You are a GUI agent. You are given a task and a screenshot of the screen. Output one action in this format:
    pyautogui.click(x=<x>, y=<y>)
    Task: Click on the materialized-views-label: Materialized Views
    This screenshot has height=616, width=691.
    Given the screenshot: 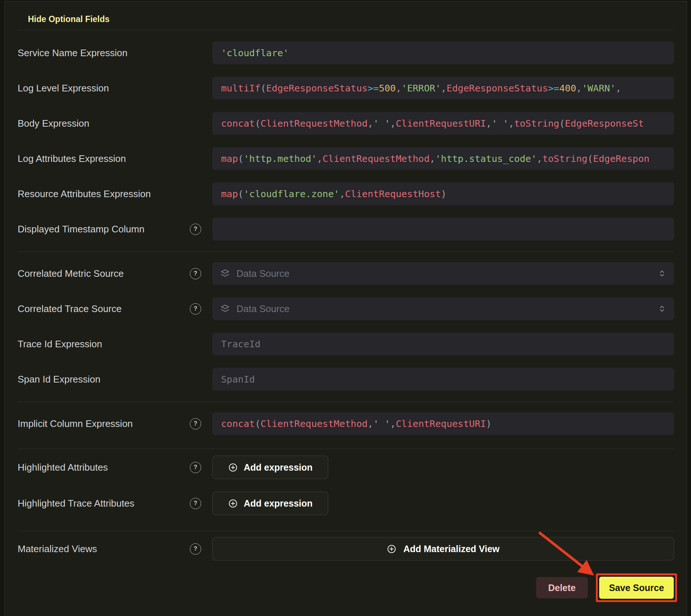 What is the action you would take?
    pyautogui.click(x=57, y=549)
    